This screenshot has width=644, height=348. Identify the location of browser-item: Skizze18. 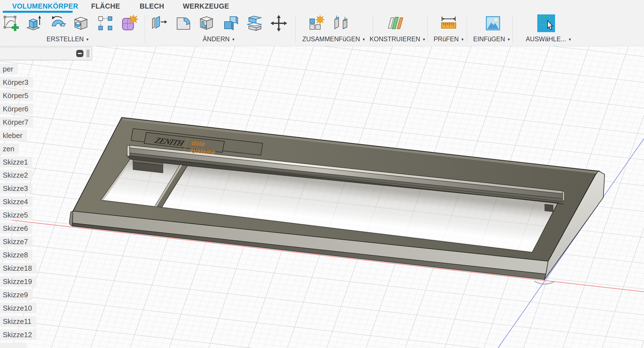
(18, 268).